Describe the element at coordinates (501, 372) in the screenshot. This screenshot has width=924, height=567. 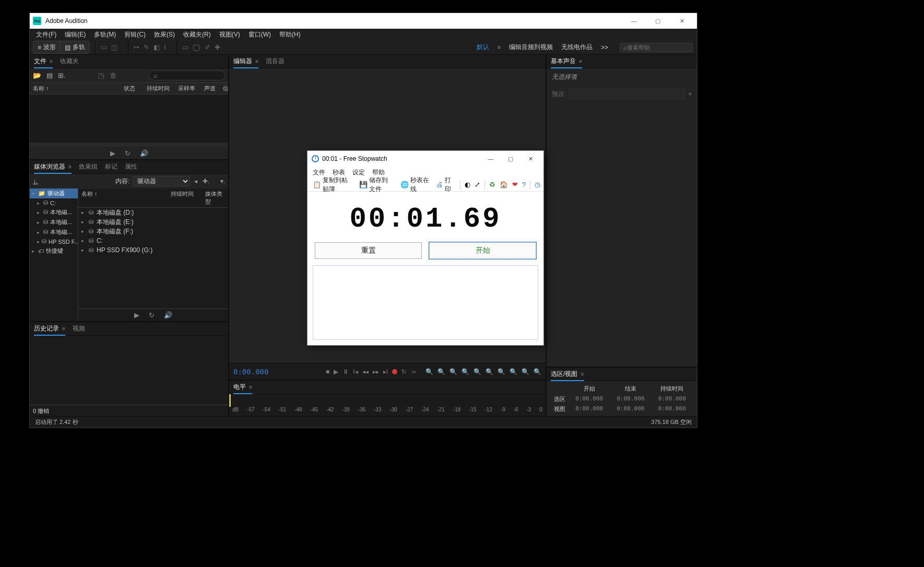
I see `zoom-reset-icon: 🔍` at that location.